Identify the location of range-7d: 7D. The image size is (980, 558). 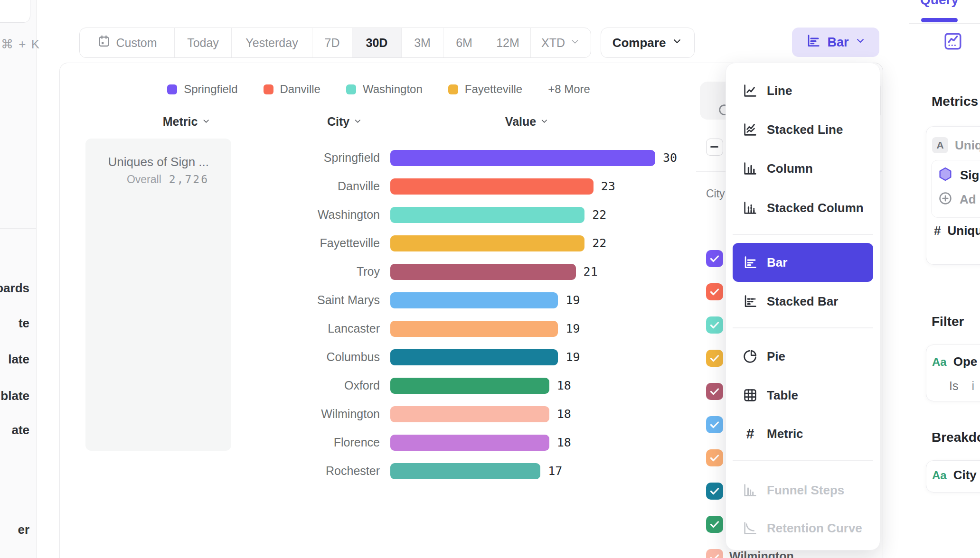
(332, 43).